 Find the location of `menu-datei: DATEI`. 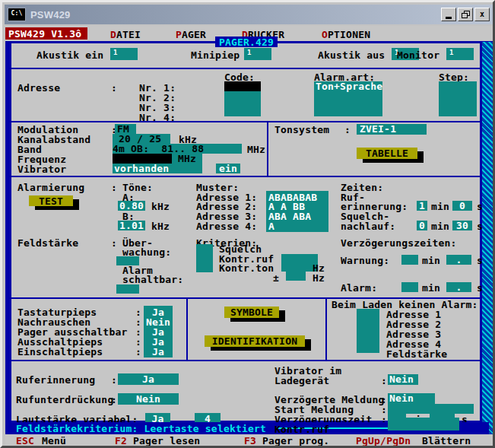

menu-datei: DATEI is located at coordinates (125, 35).